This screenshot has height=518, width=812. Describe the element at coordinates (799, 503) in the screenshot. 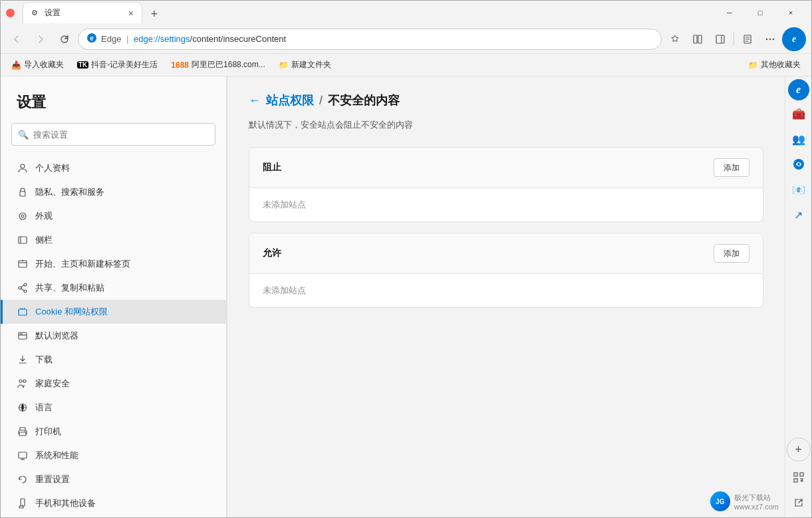

I see `sidebar-external-button` at that location.